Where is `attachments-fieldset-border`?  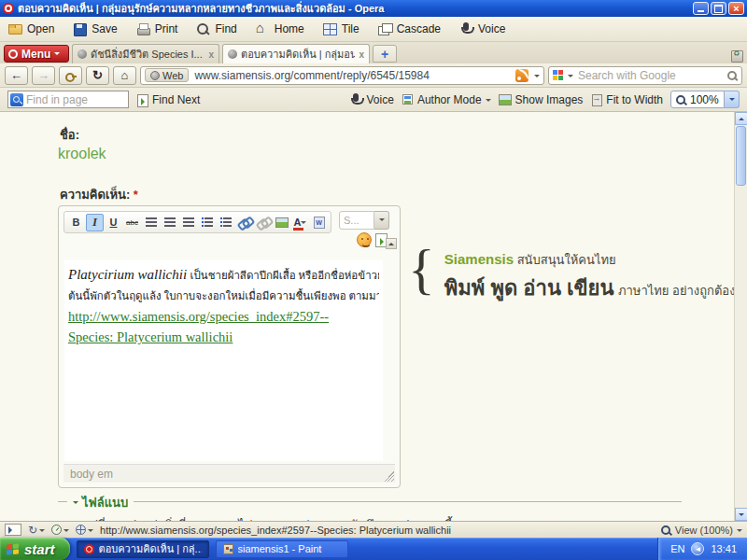 attachments-fieldset-border is located at coordinates (370, 502).